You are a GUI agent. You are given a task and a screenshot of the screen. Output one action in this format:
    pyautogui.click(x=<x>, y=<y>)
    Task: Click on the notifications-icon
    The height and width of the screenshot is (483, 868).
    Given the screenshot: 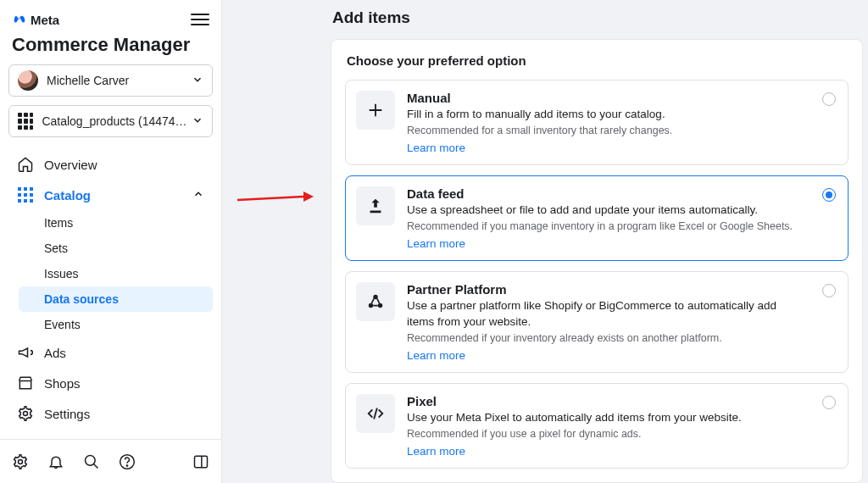 What is the action you would take?
    pyautogui.click(x=56, y=462)
    